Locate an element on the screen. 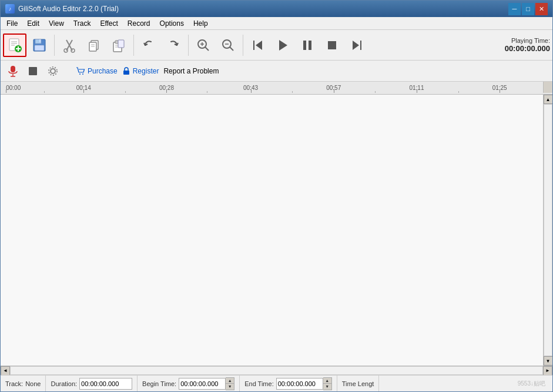 This screenshot has width=553, height=392. timeline-mark-0: 00:00 is located at coordinates (13, 88).